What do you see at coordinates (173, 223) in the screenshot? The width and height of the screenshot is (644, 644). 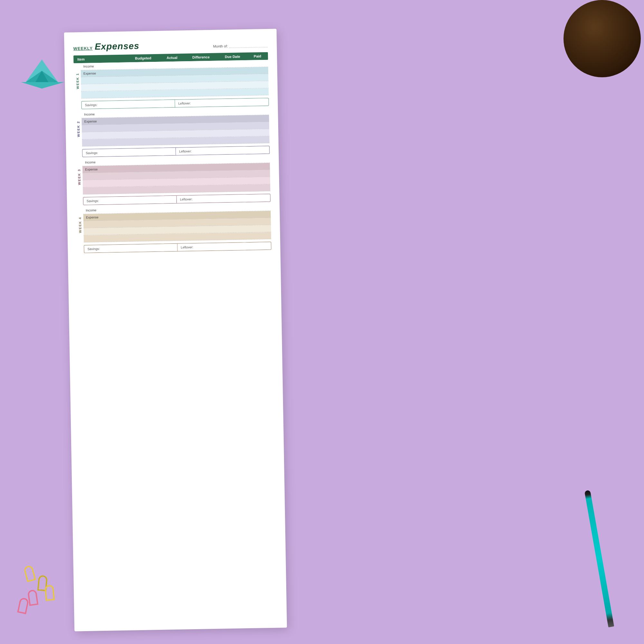 I see `week-4-section: Week 4IncomeExpense` at bounding box center [173, 223].